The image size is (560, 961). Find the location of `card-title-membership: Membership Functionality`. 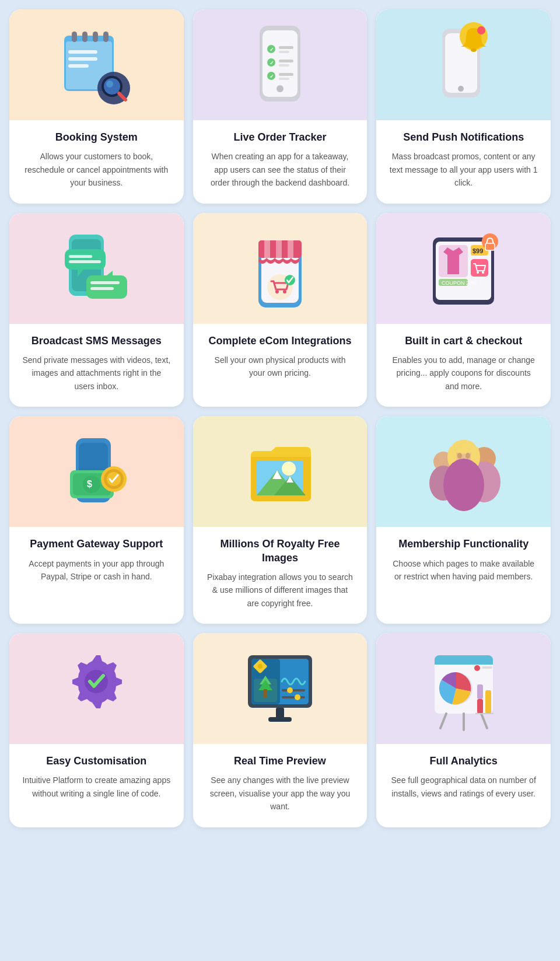

card-title-membership: Membership Functionality is located at coordinates (463, 544).